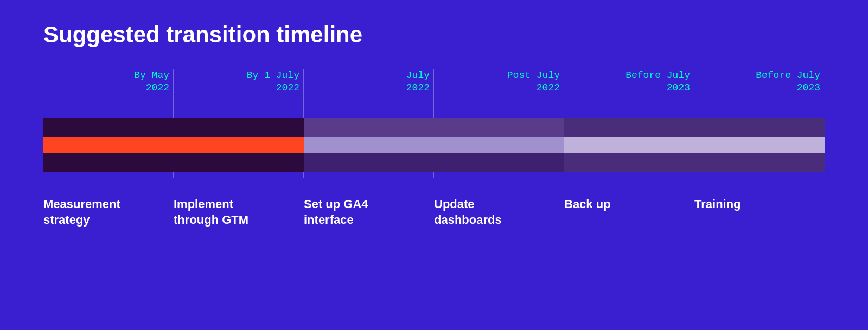 The height and width of the screenshot is (330, 868). Describe the element at coordinates (174, 145) in the screenshot. I see `bar2-seg1` at that location.